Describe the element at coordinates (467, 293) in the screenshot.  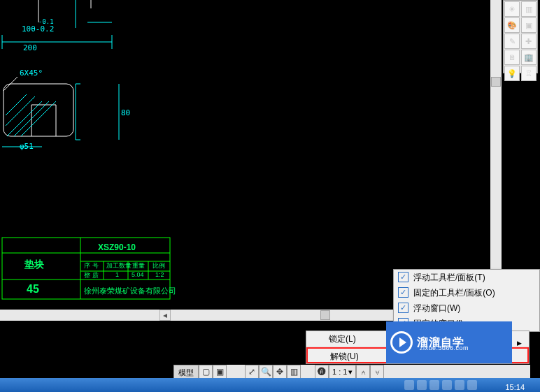
I see `menu-docked-toolbars: ✓ 固定的工具栏/面板(O)` at that location.